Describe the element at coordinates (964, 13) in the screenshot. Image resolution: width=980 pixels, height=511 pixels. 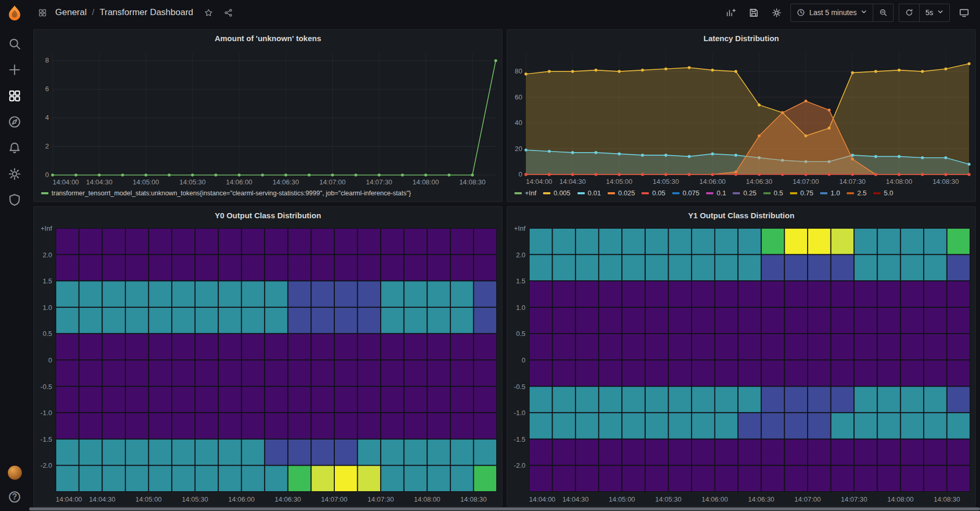
I see `cycle-view-monitor-icon` at that location.